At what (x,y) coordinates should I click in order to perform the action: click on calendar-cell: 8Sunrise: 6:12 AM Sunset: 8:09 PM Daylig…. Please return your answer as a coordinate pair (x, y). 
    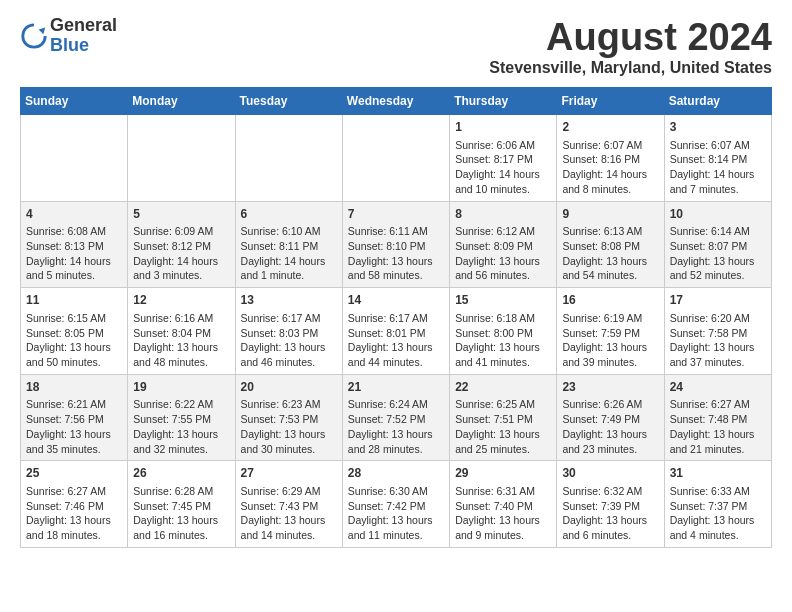
    Looking at the image, I should click on (504, 244).